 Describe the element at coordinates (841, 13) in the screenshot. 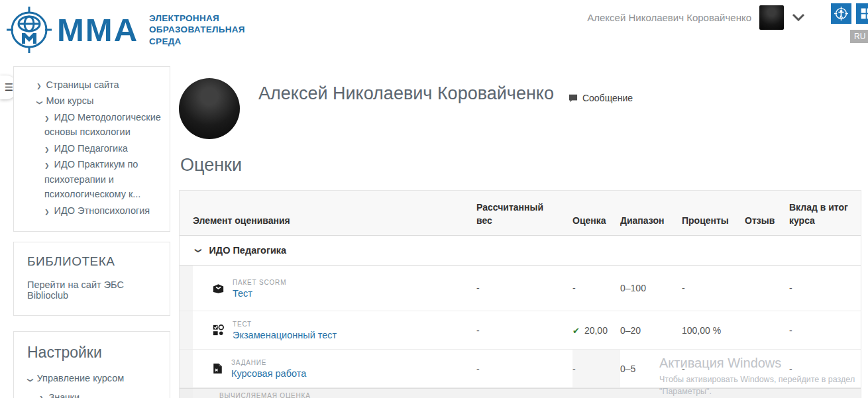

I see `accessibility-button` at that location.